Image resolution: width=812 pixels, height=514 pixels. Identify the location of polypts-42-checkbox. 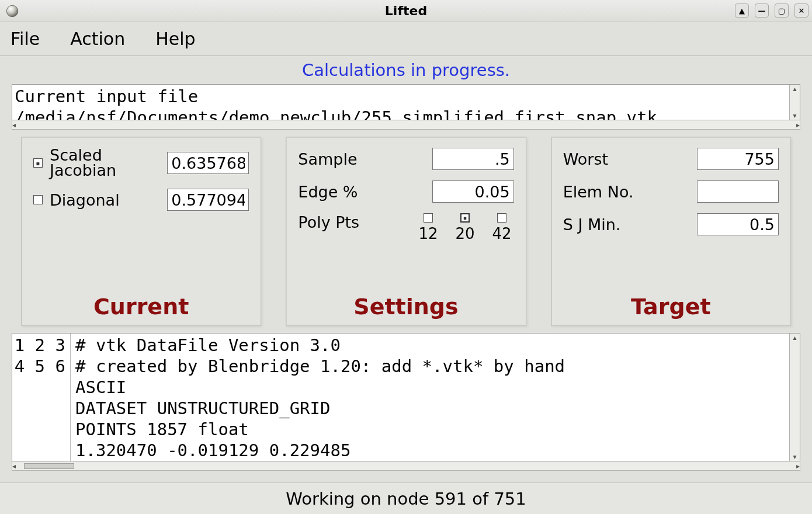
(502, 218).